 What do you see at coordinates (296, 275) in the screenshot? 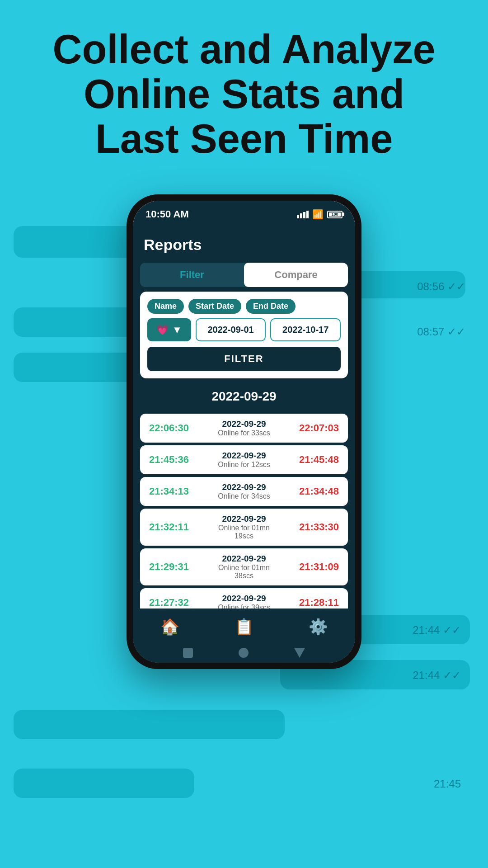
I see `tab-compare: Compare` at bounding box center [296, 275].